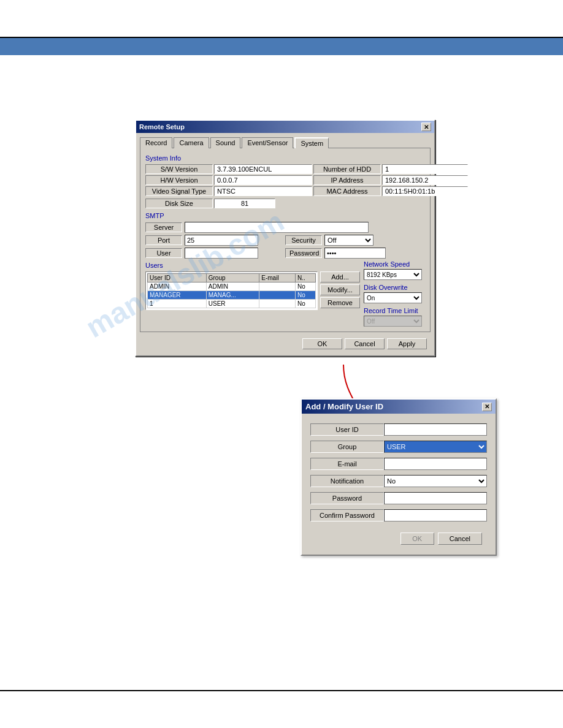 The image size is (563, 728). What do you see at coordinates (426, 127) in the screenshot?
I see `remote-setup-close-button: ✕` at bounding box center [426, 127].